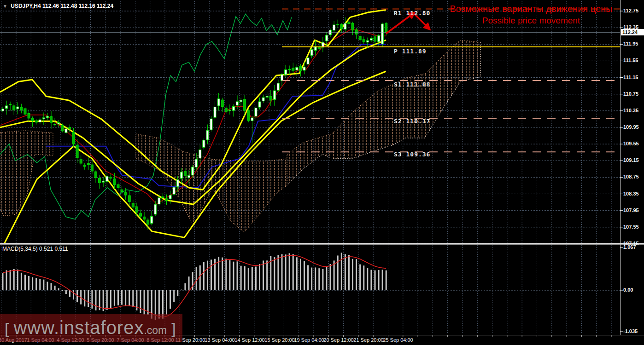 The width and height of the screenshot is (644, 345). I want to click on price-tick-label: 110.35, so click(631, 110).